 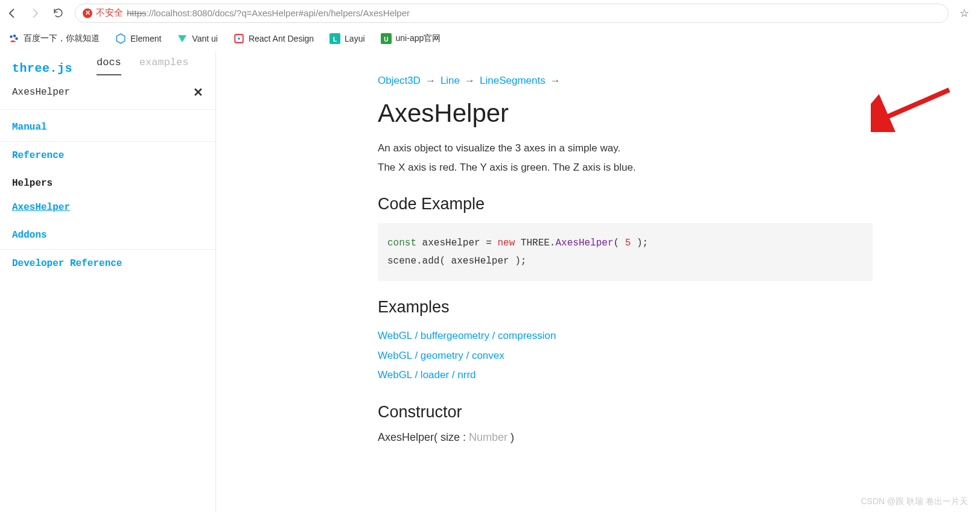 What do you see at coordinates (355, 39) in the screenshot?
I see `bookmark-label: Layui` at bounding box center [355, 39].